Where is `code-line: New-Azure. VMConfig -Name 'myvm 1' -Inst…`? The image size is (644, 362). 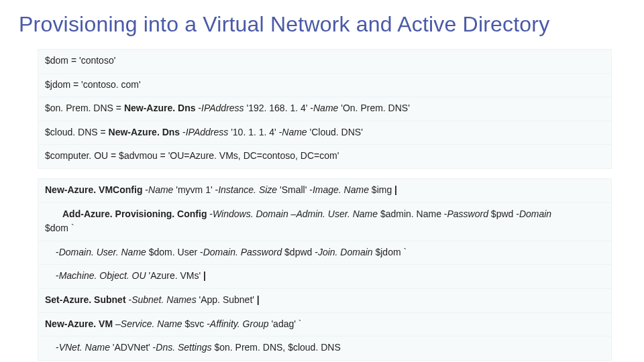 code-line: New-Azure. VMConfig -Name 'myvm 1' -Inst… is located at coordinates (325, 191).